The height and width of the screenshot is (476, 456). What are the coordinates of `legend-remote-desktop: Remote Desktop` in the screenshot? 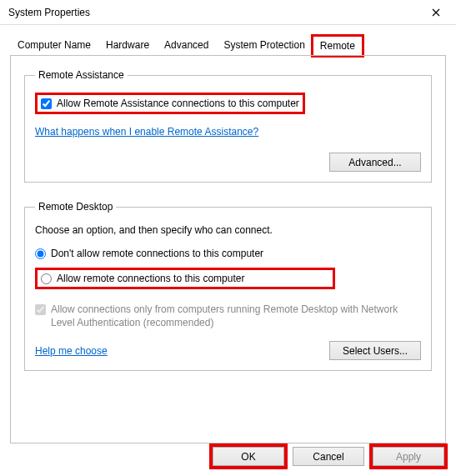 It's located at (75, 207).